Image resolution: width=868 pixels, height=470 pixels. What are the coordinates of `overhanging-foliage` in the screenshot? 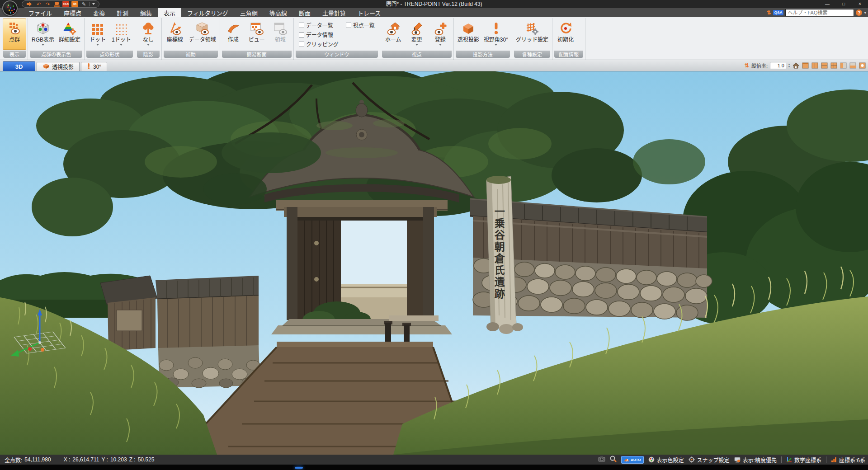 It's located at (271, 153).